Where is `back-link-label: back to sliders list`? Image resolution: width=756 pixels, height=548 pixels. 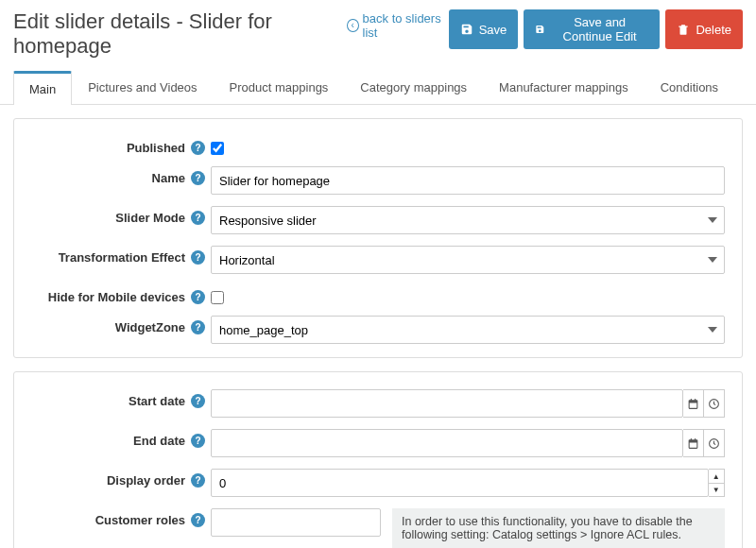 back-link-label: back to sliders list is located at coordinates (406, 26).